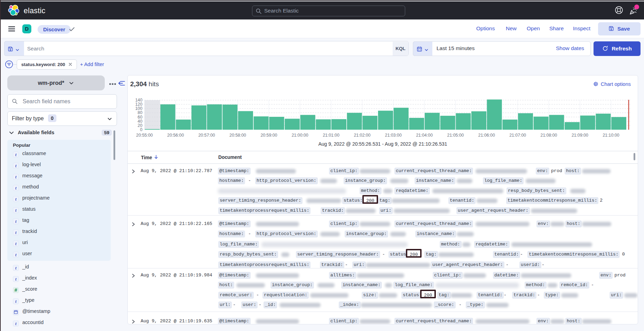 The image size is (644, 331). What do you see at coordinates (140, 117) in the screenshot?
I see `svg-text: 60` at bounding box center [140, 117].